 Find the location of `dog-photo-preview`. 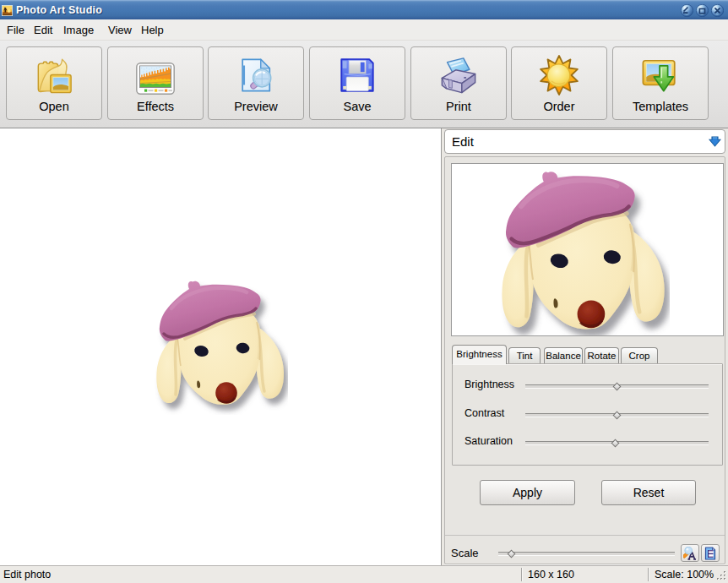

dog-photo-preview is located at coordinates (584, 253).